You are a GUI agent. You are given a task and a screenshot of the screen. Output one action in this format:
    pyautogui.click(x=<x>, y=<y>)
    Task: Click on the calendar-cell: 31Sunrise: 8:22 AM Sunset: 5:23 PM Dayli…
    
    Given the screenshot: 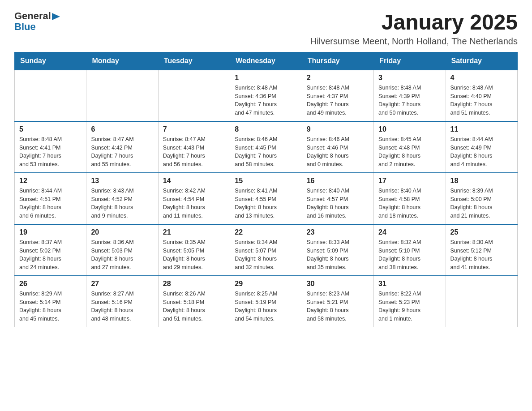 What is the action you would take?
    pyautogui.click(x=410, y=302)
    